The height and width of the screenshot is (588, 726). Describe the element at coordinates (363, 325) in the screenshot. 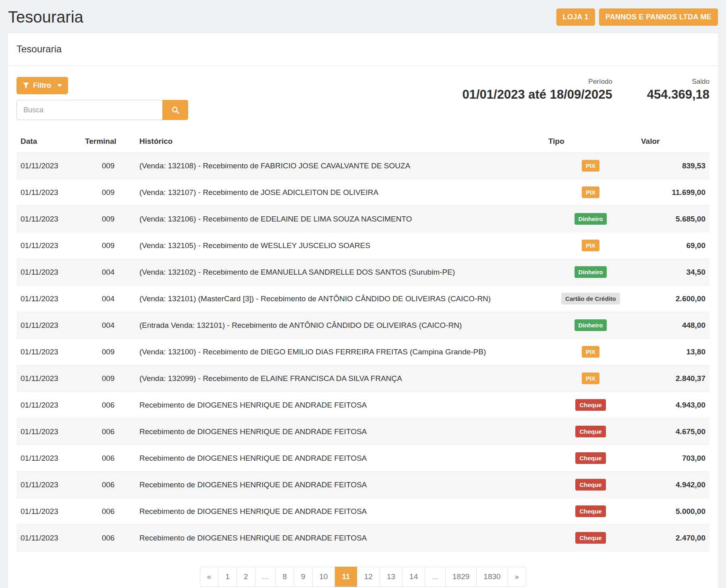

I see `table-row: 01/11/2023004(Entrada Venda: 132101) - R…` at that location.